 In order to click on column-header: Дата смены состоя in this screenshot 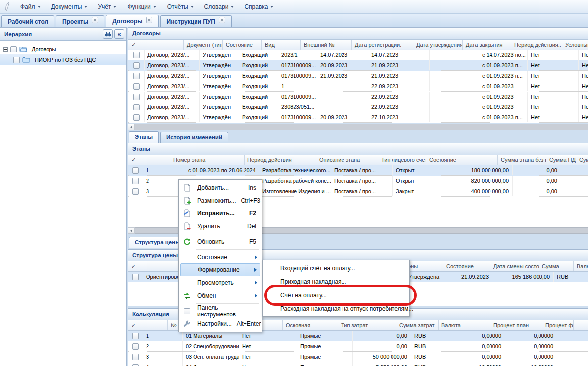, I will do `click(515, 266)`.